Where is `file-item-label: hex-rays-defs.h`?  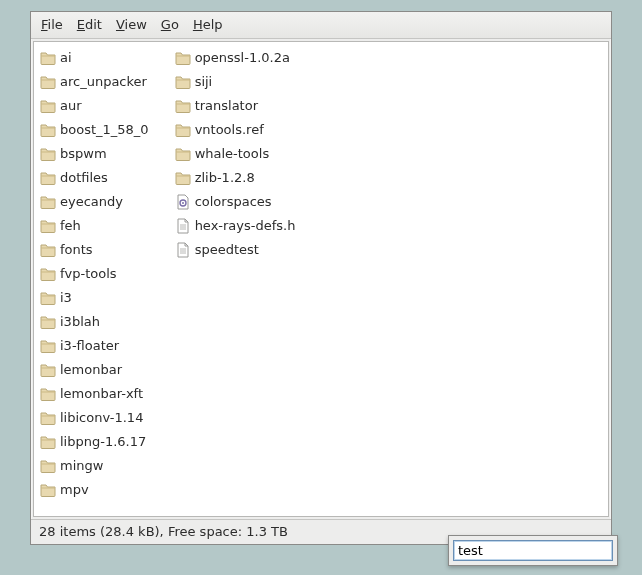 file-item-label: hex-rays-defs.h is located at coordinates (246, 226).